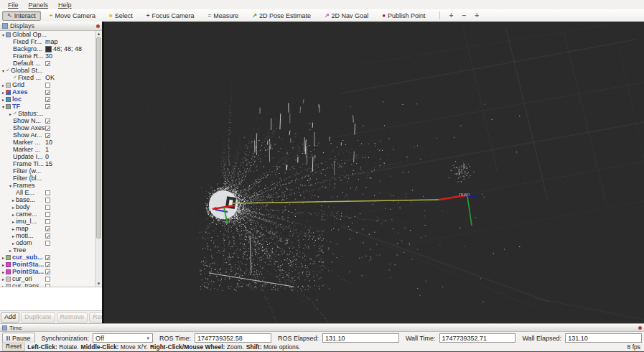 The image size is (644, 352). I want to click on tool-2d-nav-goal: ↗2D Nav Goal, so click(346, 16).